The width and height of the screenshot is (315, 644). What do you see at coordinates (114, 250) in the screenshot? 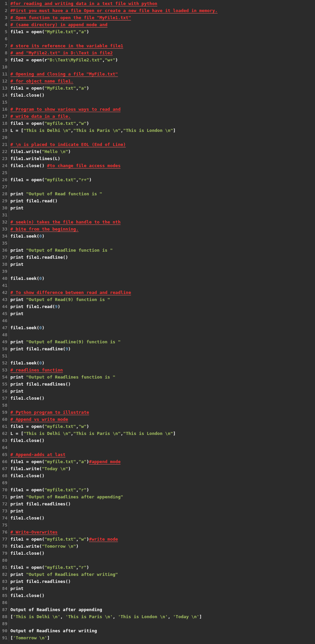
I see `code-line: print "Output of Readline function is "` at bounding box center [114, 250].